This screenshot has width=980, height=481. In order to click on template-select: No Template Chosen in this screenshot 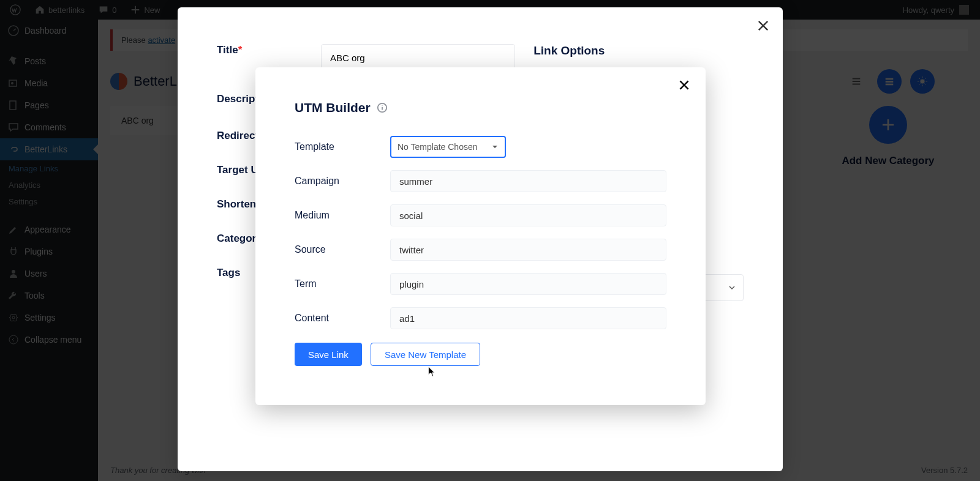, I will do `click(448, 147)`.